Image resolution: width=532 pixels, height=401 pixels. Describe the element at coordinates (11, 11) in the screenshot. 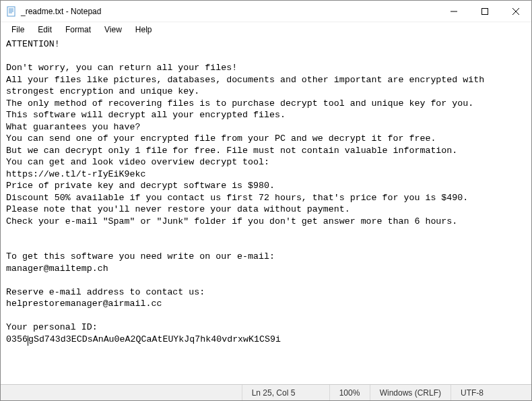

I see `notepad-icon` at that location.